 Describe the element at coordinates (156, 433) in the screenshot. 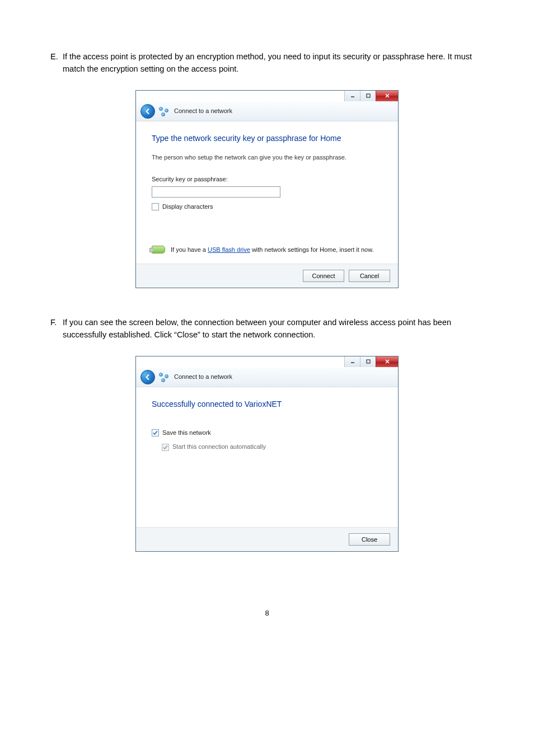

I see `save-network-checkbox` at that location.